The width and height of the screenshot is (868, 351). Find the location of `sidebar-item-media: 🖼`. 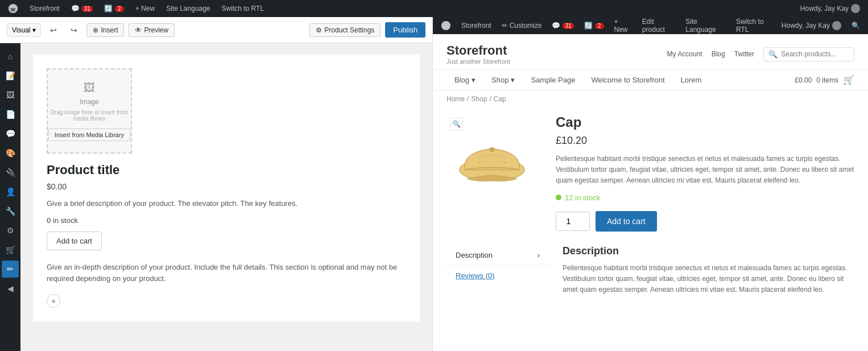

sidebar-item-media: 🖼 is located at coordinates (10, 95).